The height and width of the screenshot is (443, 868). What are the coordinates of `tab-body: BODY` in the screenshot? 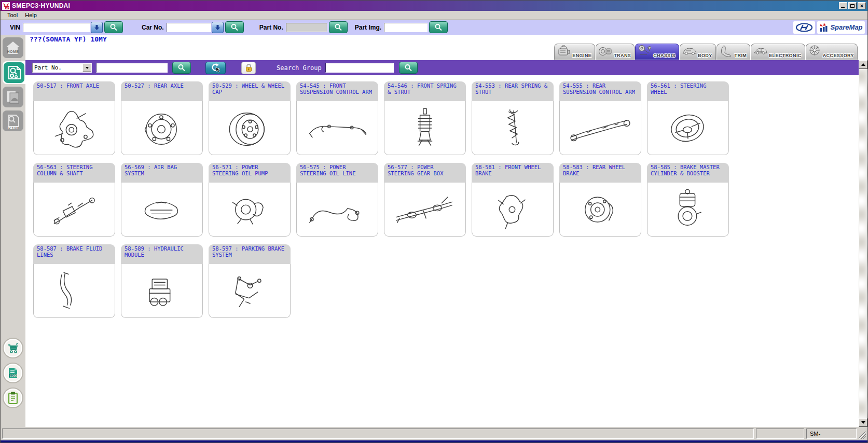 It's located at (698, 52).